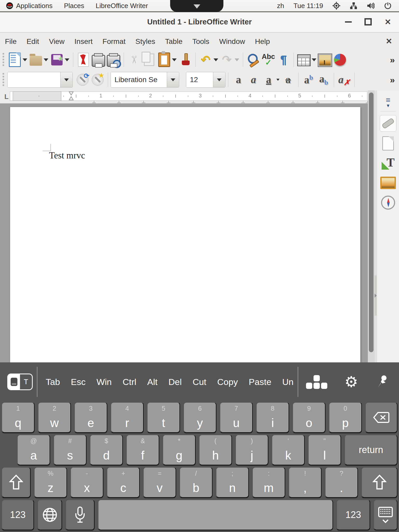 The height and width of the screenshot is (532, 399). I want to click on key-u: 7u, so click(236, 417).